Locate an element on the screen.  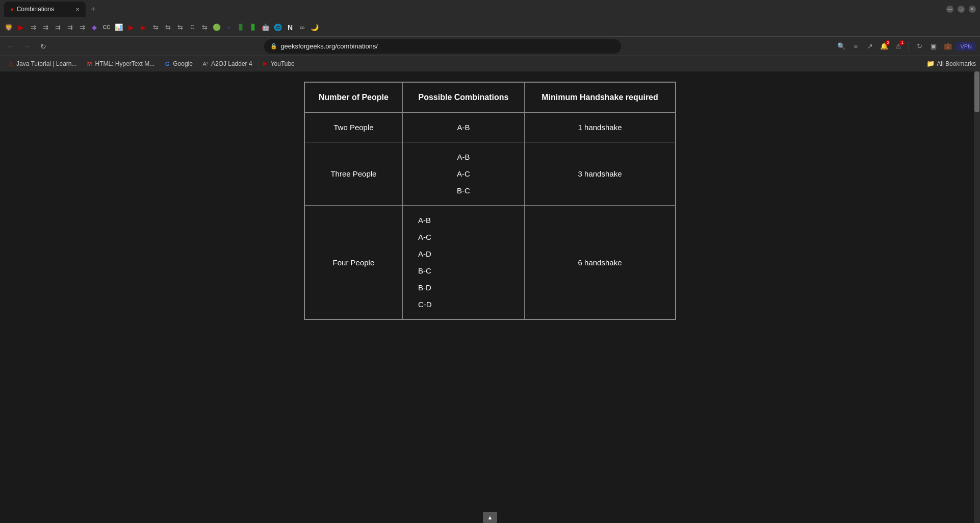
people-two: Two People is located at coordinates (353, 128).